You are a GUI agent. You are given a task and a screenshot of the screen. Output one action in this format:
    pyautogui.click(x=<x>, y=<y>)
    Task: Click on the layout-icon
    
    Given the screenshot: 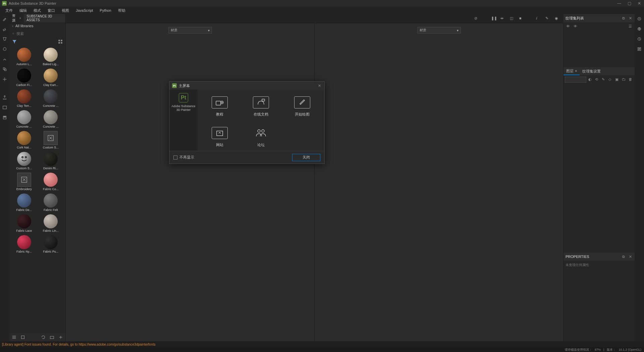 What is the action you would take?
    pyautogui.click(x=5, y=107)
    